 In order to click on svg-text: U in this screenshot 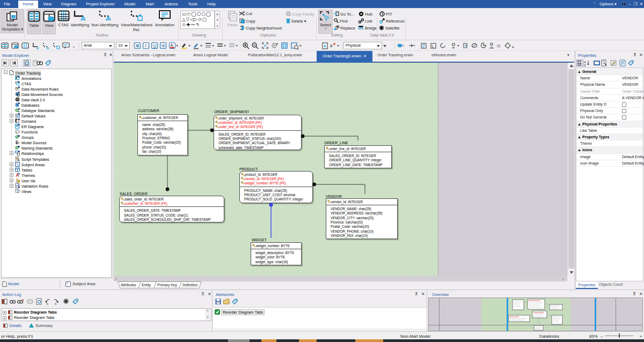, I will do `click(155, 46)`.